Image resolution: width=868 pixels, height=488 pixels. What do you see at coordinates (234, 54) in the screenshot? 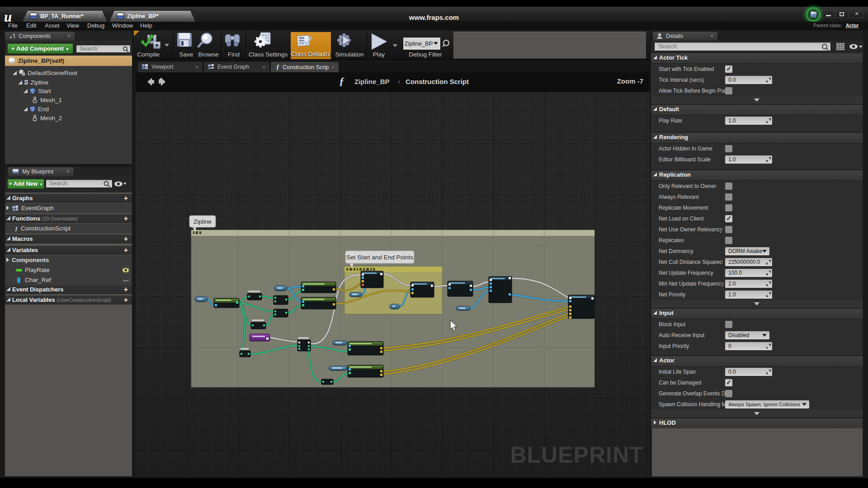
I see `svg-text: Find` at bounding box center [234, 54].